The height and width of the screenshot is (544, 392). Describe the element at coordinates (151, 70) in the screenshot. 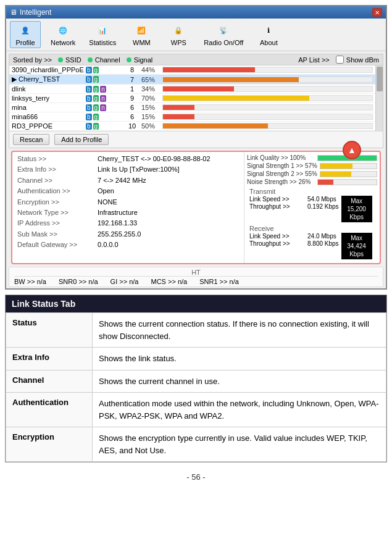

I see `ap-signal-pct: 44%` at that location.